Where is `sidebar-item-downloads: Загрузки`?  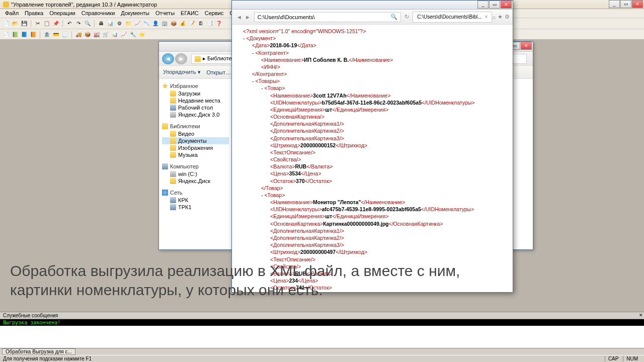
sidebar-item-downloads: Загрузки is located at coordinates (195, 94).